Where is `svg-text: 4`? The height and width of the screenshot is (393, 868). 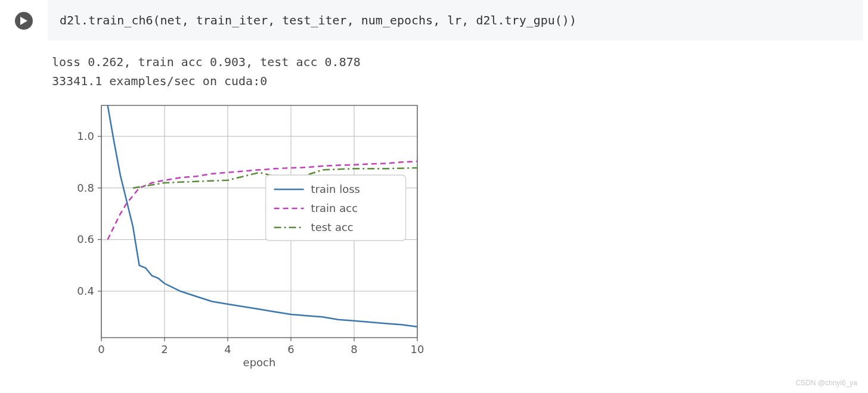
svg-text: 4 is located at coordinates (228, 349).